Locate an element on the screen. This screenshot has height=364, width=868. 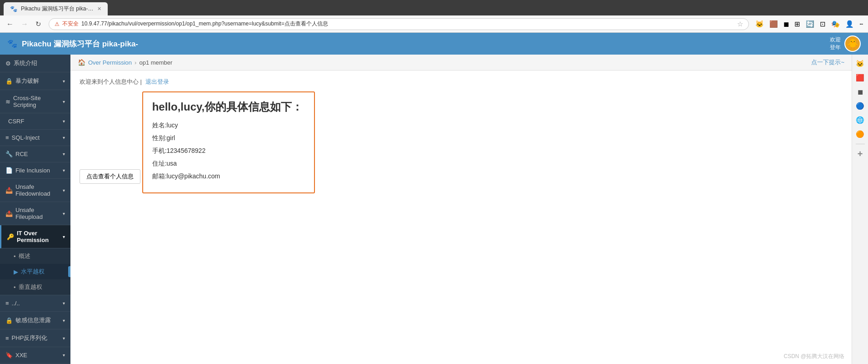
unsafe-dl-icon: 📥 is located at coordinates (9, 190).